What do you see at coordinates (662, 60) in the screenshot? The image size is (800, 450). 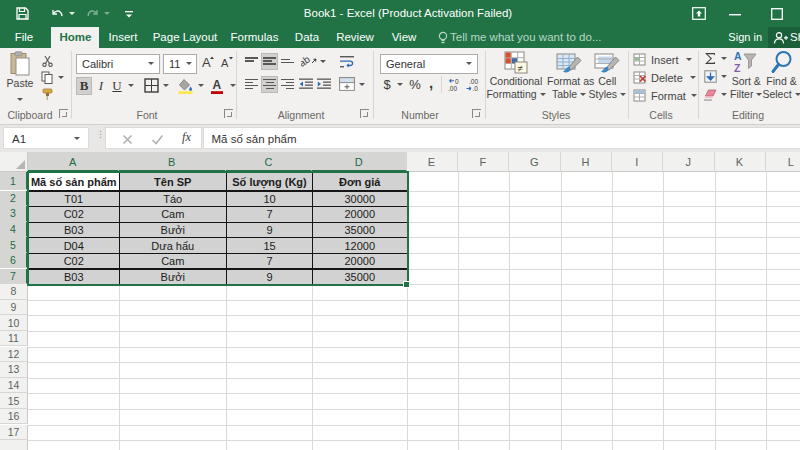 I see `insert-cells-button: Insert` at bounding box center [662, 60].